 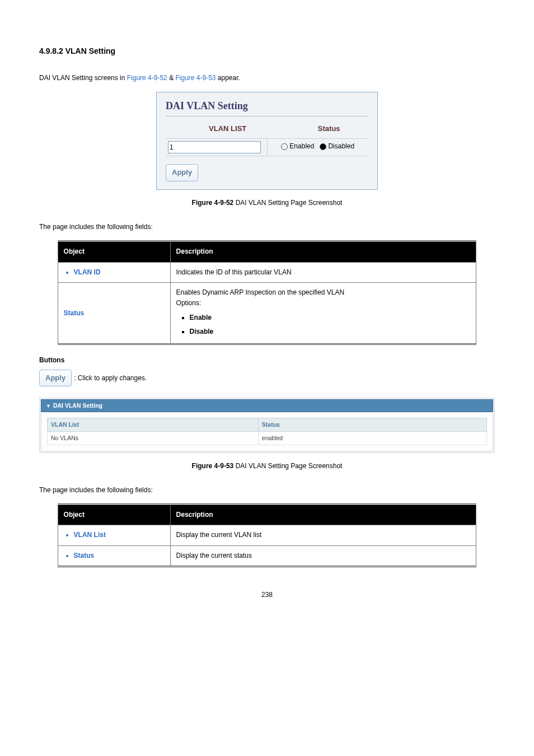 I want to click on panel-header-row: VLAN LIST Status, so click(x=267, y=129).